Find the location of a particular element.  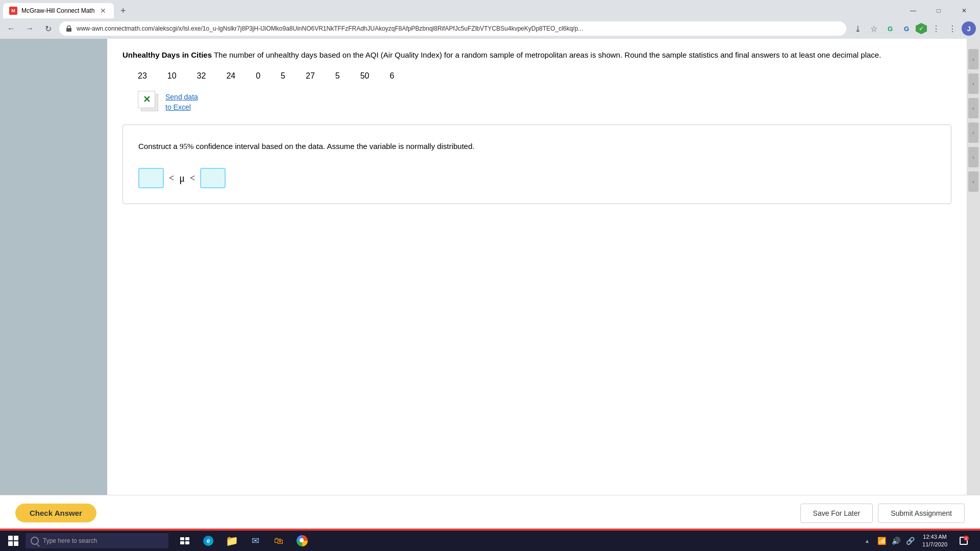

active-tab: M McGraw-Hill Connect Math ✕ is located at coordinates (58, 11).